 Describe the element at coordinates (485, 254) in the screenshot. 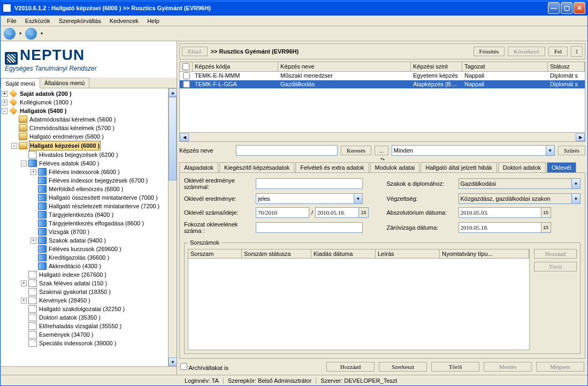

I see `scol-type: Nyomtatvány típu...` at that location.